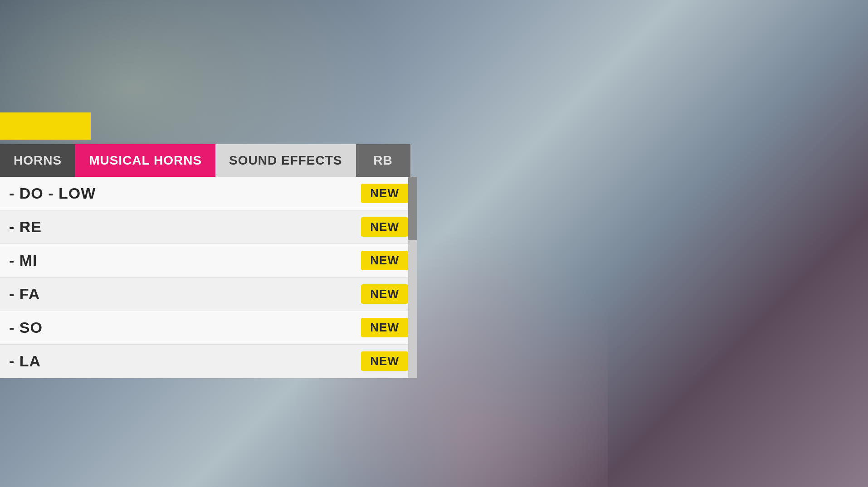 The height and width of the screenshot is (487, 868). What do you see at coordinates (145, 161) in the screenshot?
I see `tab-musical-horns-label: MUSICAL HORNS` at bounding box center [145, 161].